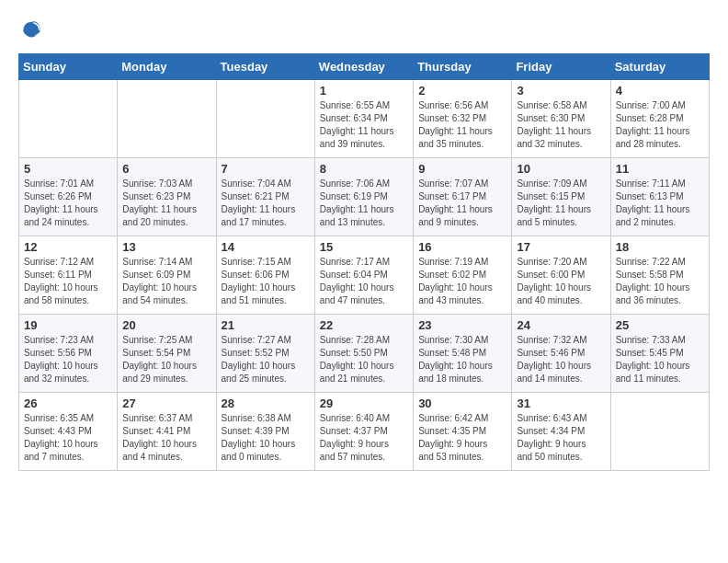 The width and height of the screenshot is (728, 563). What do you see at coordinates (68, 438) in the screenshot?
I see `day-info: Sunrise: 6:35 AMSunset: 4:43 PMDaylight:…` at bounding box center [68, 438].